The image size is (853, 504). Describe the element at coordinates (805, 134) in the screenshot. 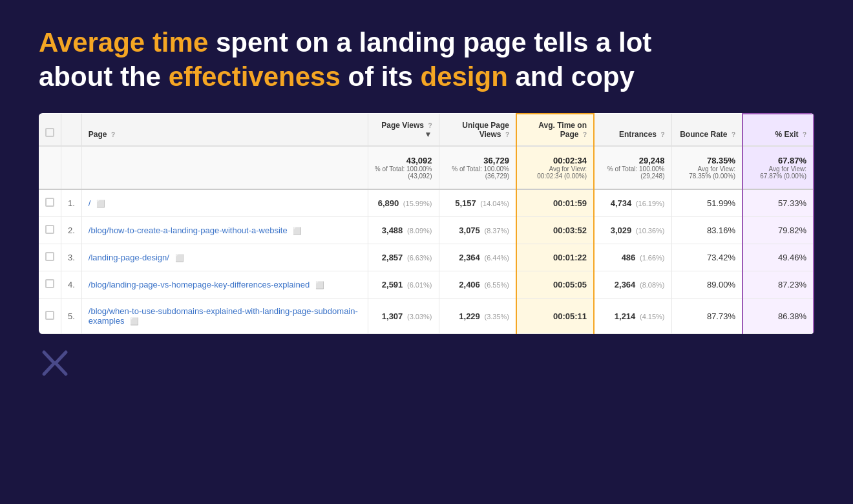

I see `exit-help-icon: ?` at that location.